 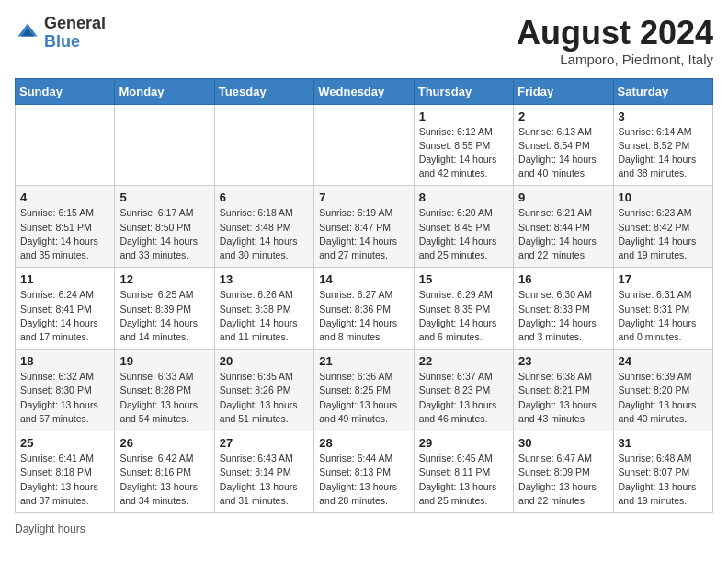 I want to click on day-info: Sunrise: 6:44 AM Sunset: 8:13 PM Dayligh…, so click(x=364, y=480).